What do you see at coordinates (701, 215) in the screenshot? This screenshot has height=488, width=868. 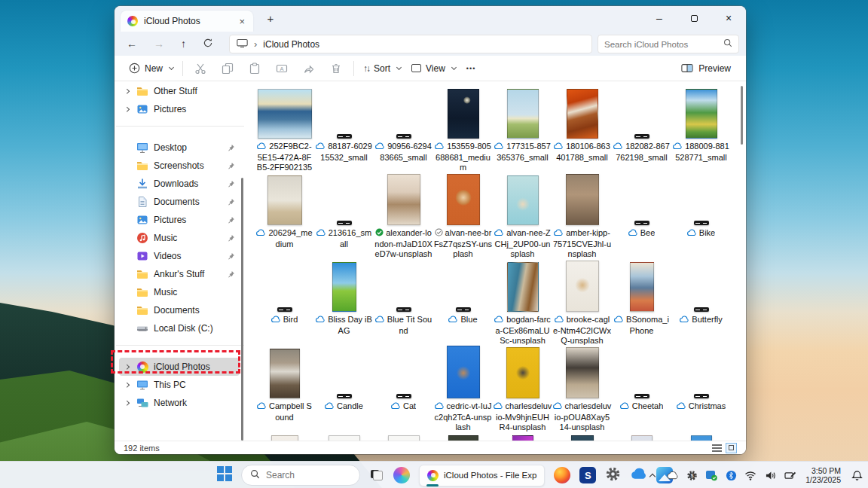 I see `file-item: Bike` at bounding box center [701, 215].